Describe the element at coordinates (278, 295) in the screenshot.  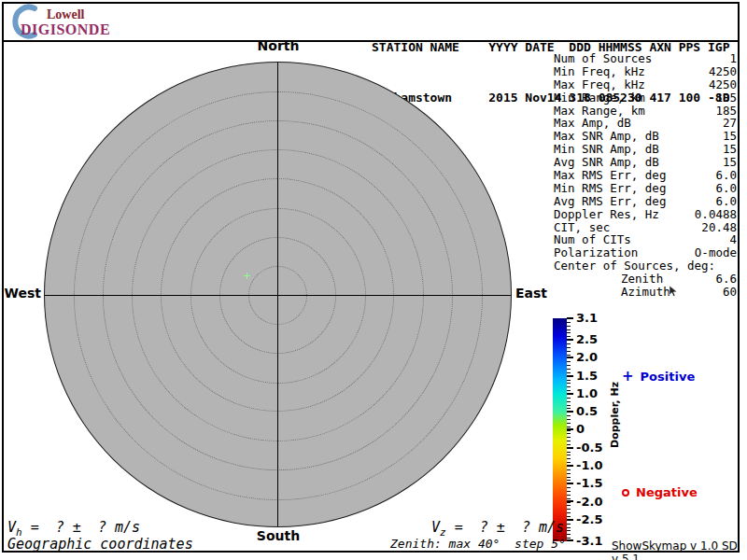
I see `east-west-axis` at that location.